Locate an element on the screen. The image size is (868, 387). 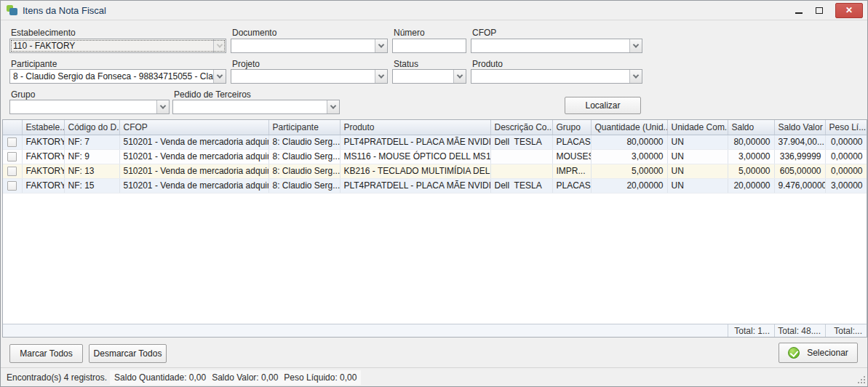
grid-totals-row: Total: 1... Total: 48.... Total:... is located at coordinates (435, 330).